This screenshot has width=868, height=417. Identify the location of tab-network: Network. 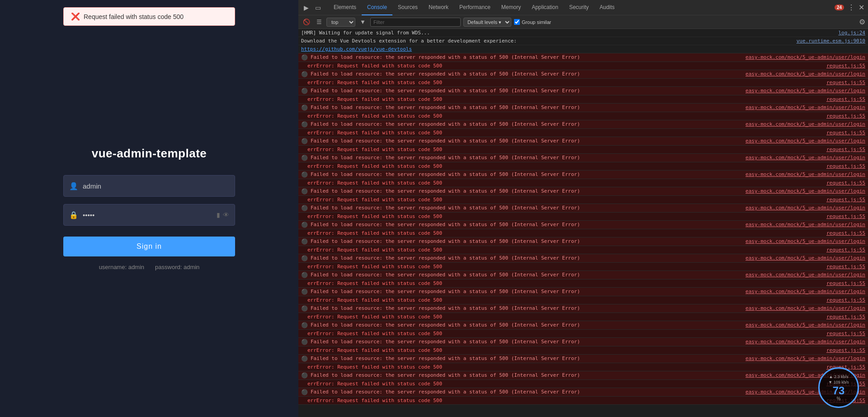
(439, 8).